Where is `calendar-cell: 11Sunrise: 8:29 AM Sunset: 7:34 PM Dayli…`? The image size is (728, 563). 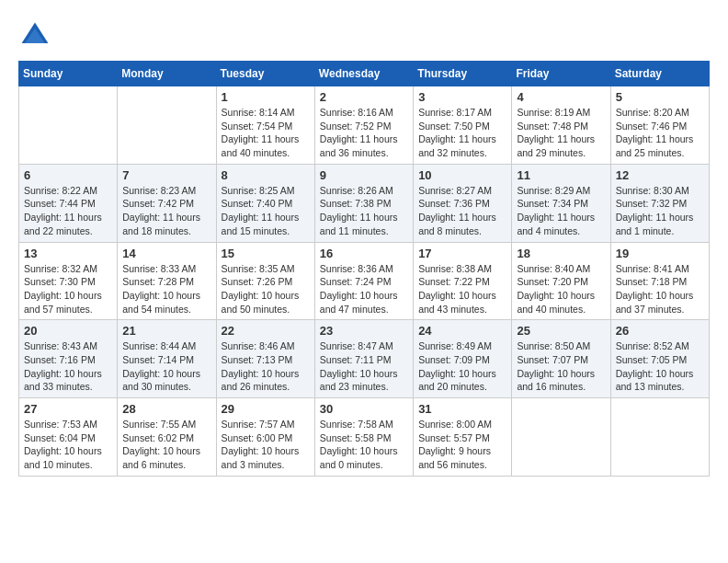
calendar-cell: 11Sunrise: 8:29 AM Sunset: 7:34 PM Dayli… is located at coordinates (561, 202).